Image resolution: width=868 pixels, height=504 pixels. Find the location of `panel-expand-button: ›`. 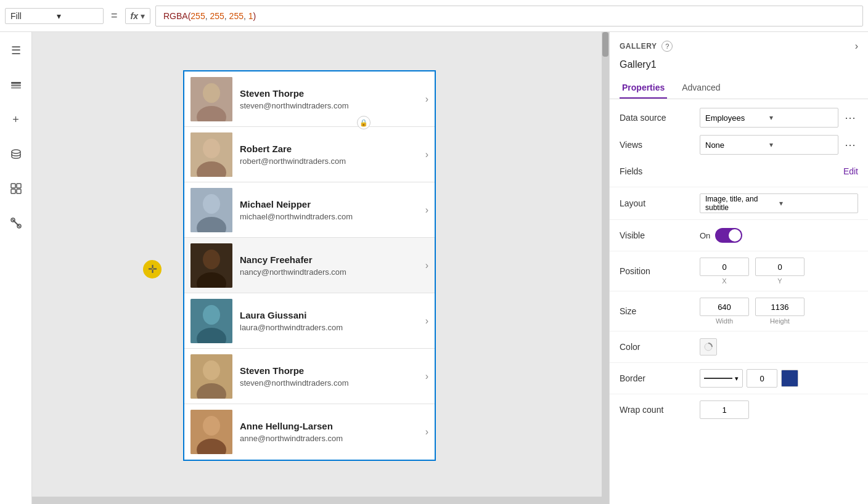

panel-expand-button: › is located at coordinates (857, 46).